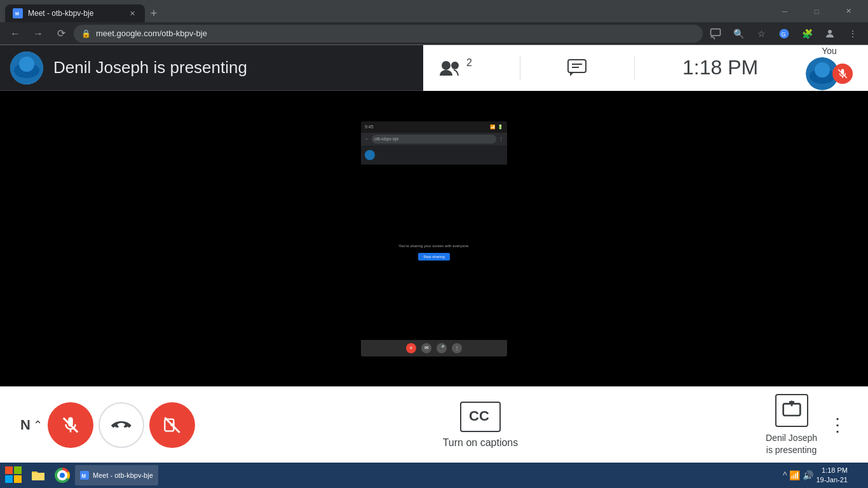 The height and width of the screenshot is (488, 868). Describe the element at coordinates (14, 475) in the screenshot. I see `start-button` at that location.